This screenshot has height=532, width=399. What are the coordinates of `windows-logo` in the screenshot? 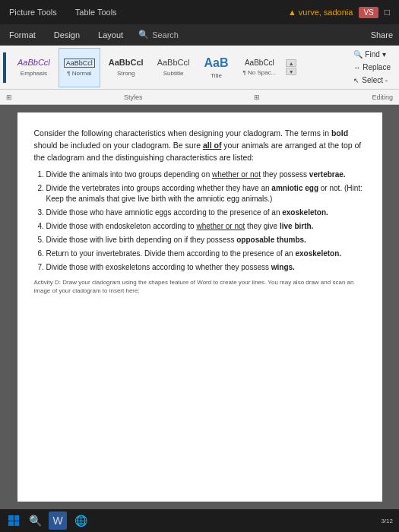 It's located at (14, 521).